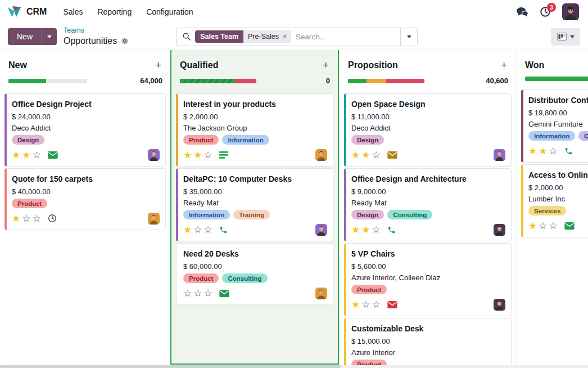 Image resolution: width=588 pixels, height=368 pixels. Describe the element at coordinates (85, 130) in the screenshot. I see `kanban-card: Office Design Project$ 24,000.00Deco Add…` at that location.